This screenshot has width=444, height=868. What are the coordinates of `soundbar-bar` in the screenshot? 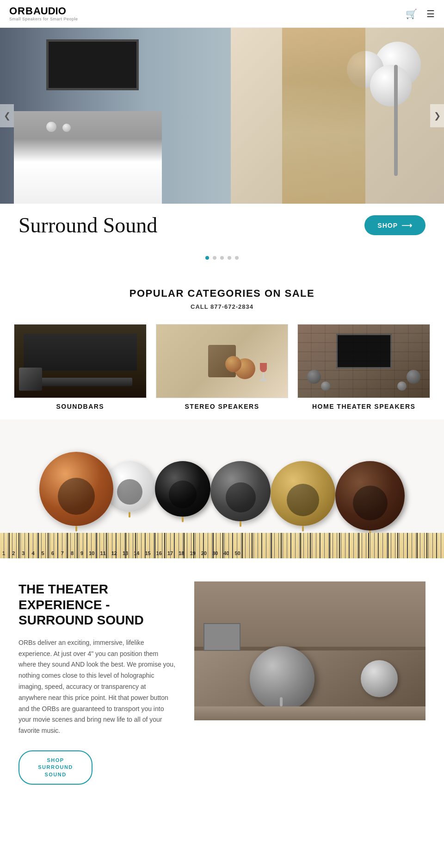 It's located at (80, 382).